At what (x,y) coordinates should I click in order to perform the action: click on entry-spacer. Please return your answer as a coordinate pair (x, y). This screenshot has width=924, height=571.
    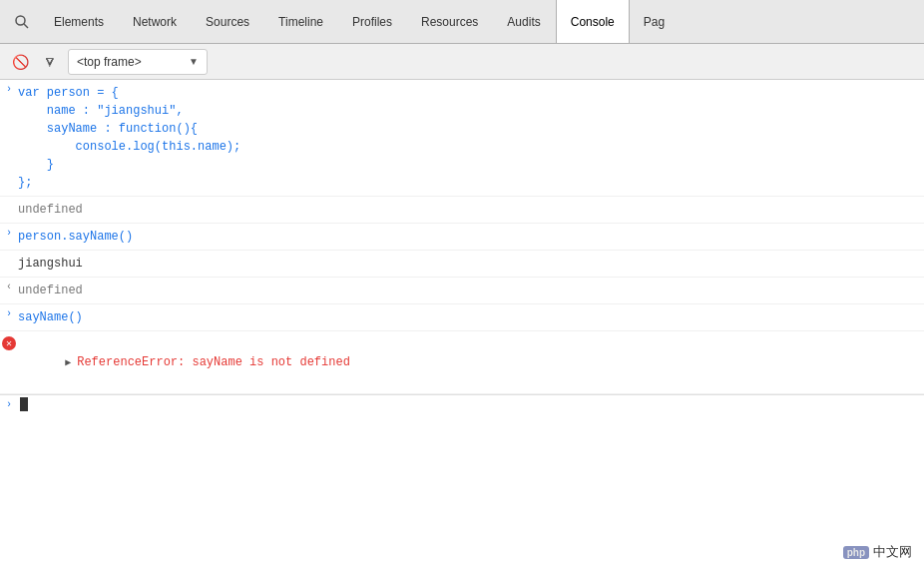
    Looking at the image, I should click on (9, 200).